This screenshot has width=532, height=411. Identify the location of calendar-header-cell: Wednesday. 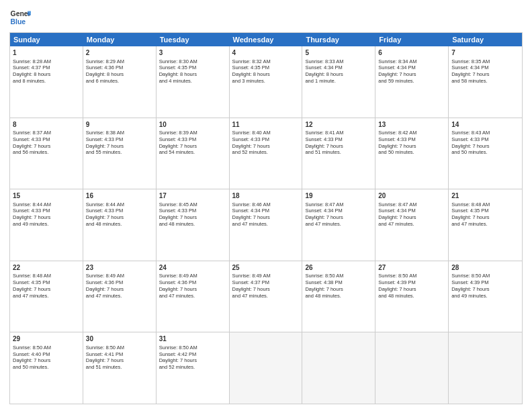
(266, 40).